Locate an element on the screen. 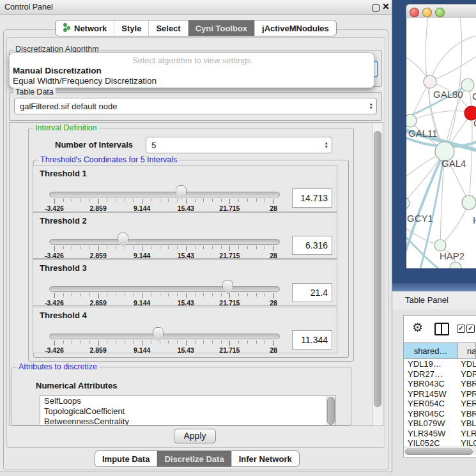  tab-select: Select is located at coordinates (169, 28).